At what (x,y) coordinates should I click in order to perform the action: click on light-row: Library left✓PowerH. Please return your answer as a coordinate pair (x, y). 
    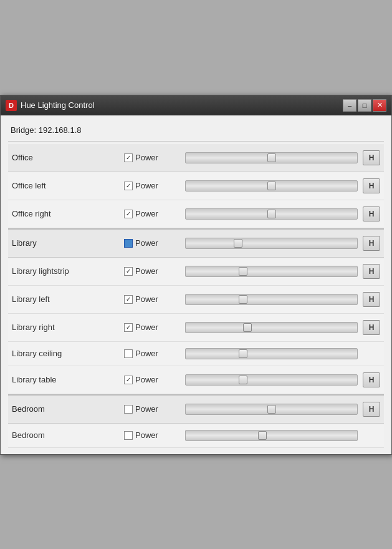
    Looking at the image, I should click on (196, 299).